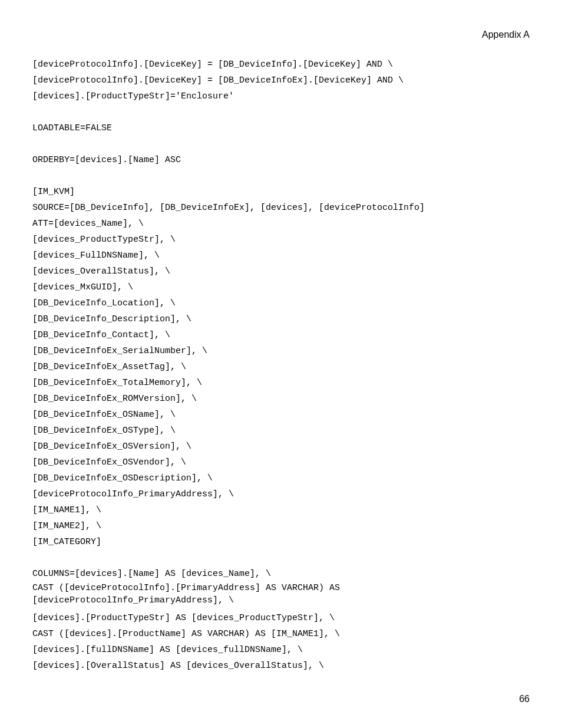 This screenshot has height=728, width=562. Describe the element at coordinates (281, 35) in the screenshot. I see `page-header: Appendix A` at that location.